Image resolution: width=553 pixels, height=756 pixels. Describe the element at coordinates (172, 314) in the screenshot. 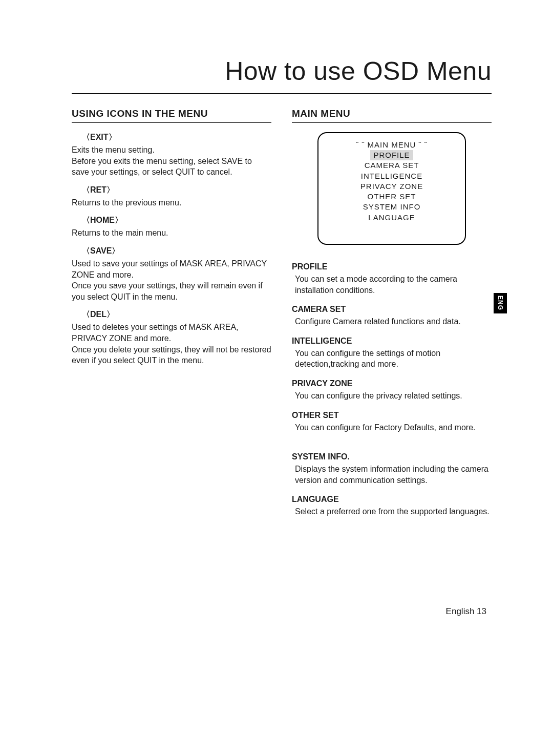

I see `item-label-del: 〈DEL〉` at that location.